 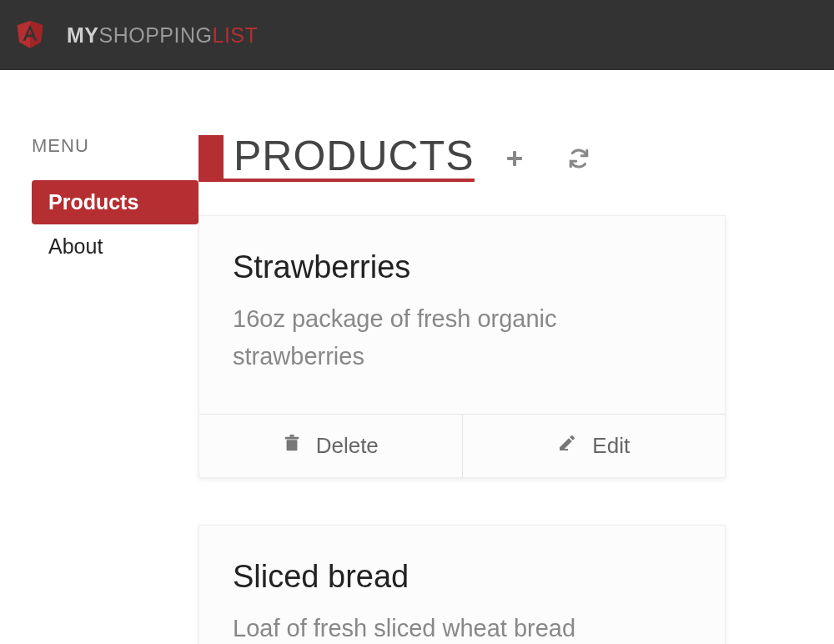 What do you see at coordinates (462, 577) in the screenshot?
I see `product-name: Sliced bread` at bounding box center [462, 577].